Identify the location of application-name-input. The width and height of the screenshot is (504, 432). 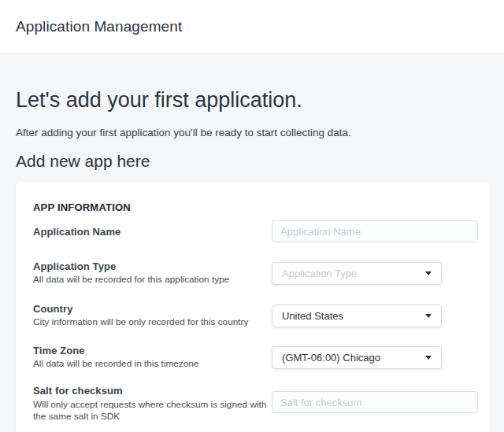
(375, 231).